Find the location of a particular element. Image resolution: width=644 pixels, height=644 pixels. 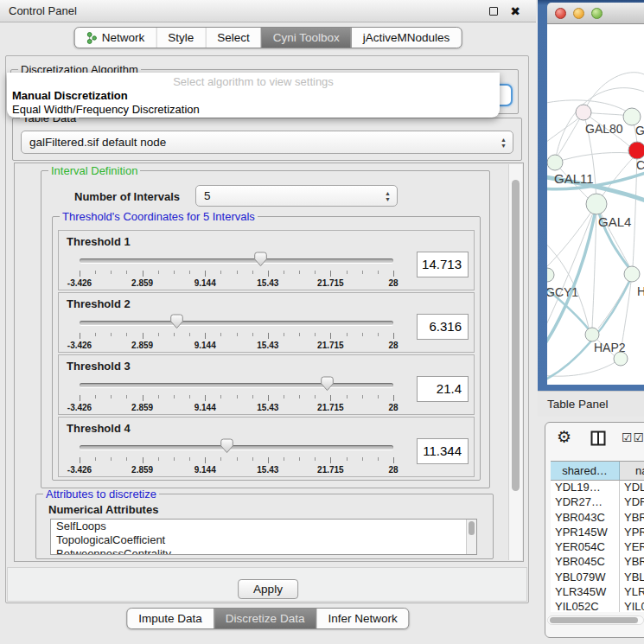

network-node-gal80 is located at coordinates (583, 112).